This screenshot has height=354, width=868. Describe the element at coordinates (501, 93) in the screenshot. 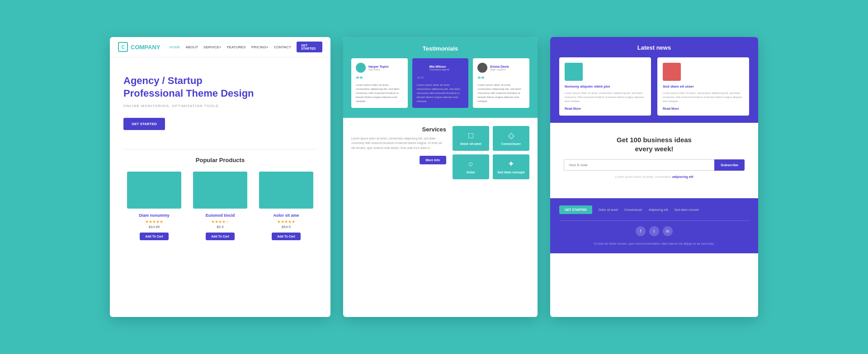

I see `testimonial-3-text: Lorem ipsum dolor sit amet, consectetur …` at that location.